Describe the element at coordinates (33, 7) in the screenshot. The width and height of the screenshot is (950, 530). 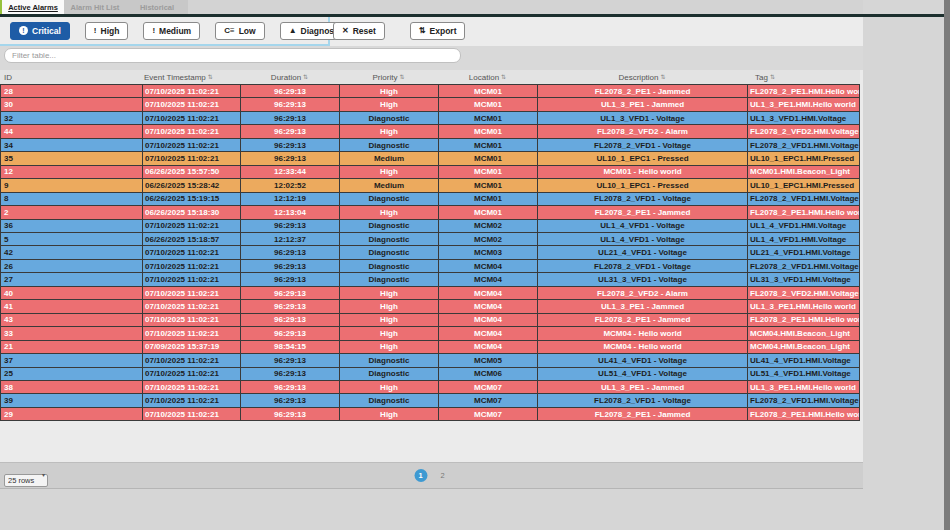
I see `tab-active-alarms: Active Alarms` at that location.